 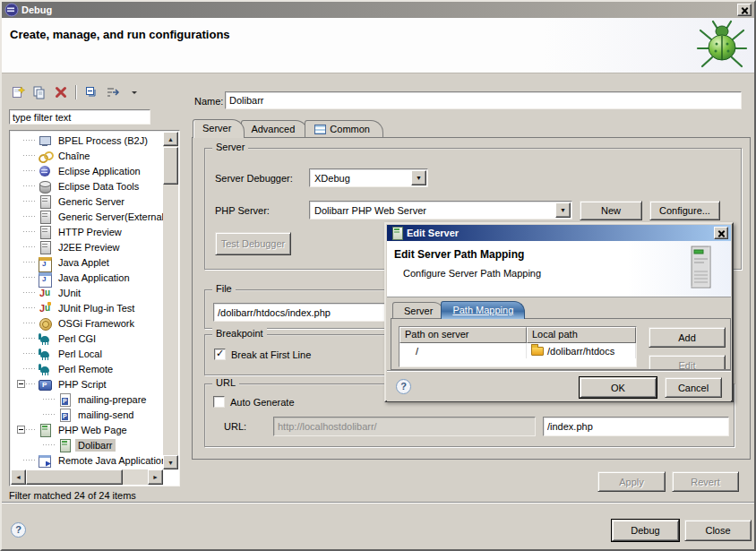 What do you see at coordinates (87, 247) in the screenshot?
I see `tree-item: J2EE Preview` at bounding box center [87, 247].